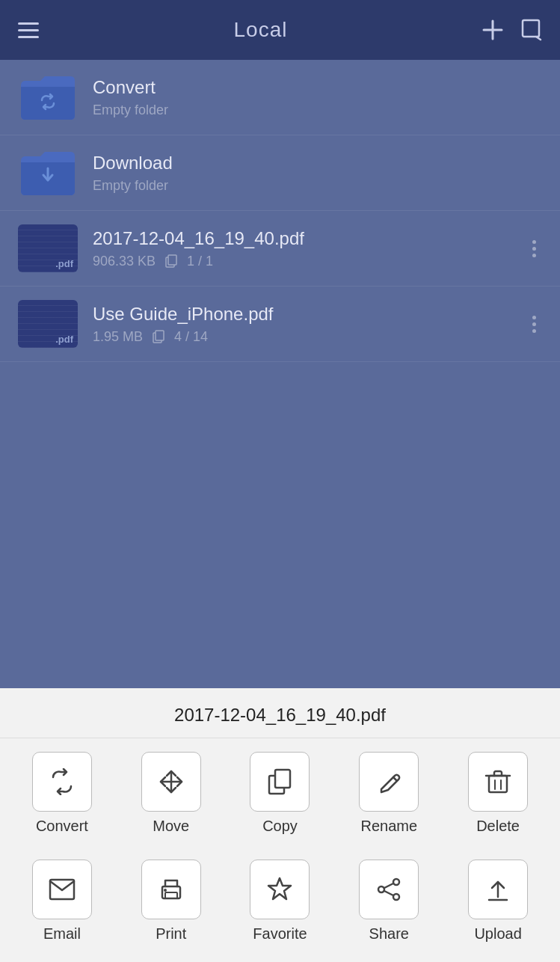 The width and height of the screenshot is (560, 962). I want to click on pdf-icon-1: .pdf, so click(48, 248).